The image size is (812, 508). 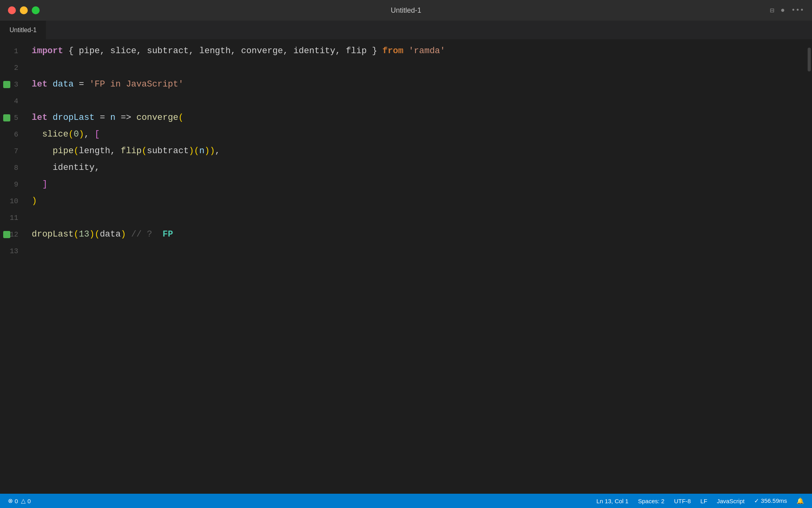 What do you see at coordinates (14, 201) in the screenshot?
I see `line-number: 10` at bounding box center [14, 201].